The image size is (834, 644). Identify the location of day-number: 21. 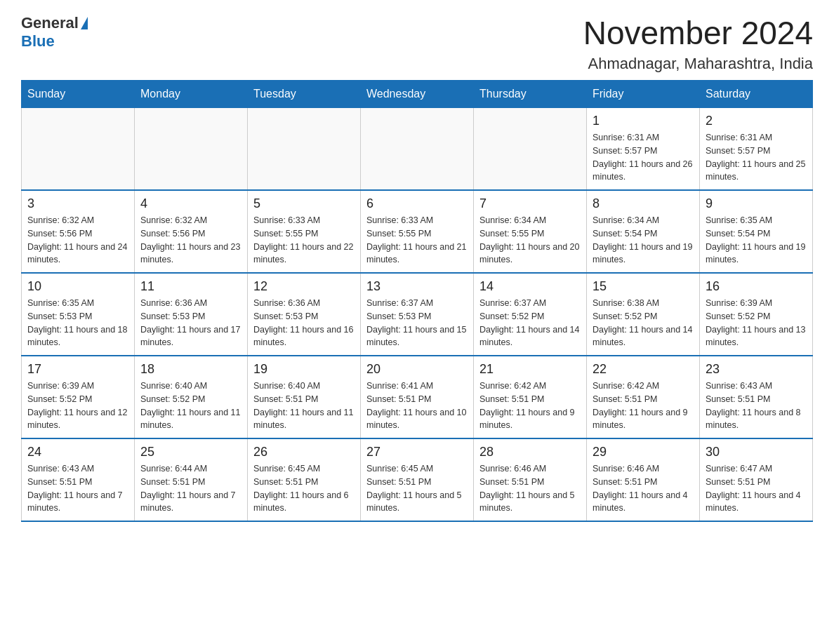
(530, 369).